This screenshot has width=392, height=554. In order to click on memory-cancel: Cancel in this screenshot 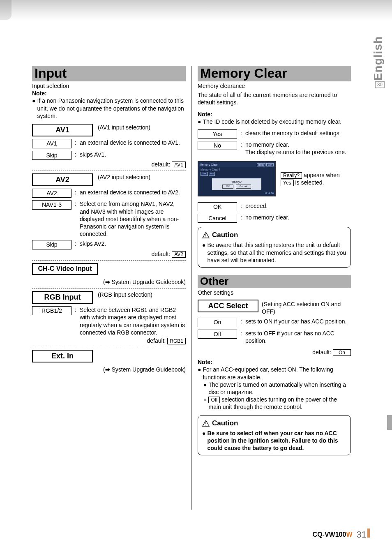, I will do `click(217, 218)`.